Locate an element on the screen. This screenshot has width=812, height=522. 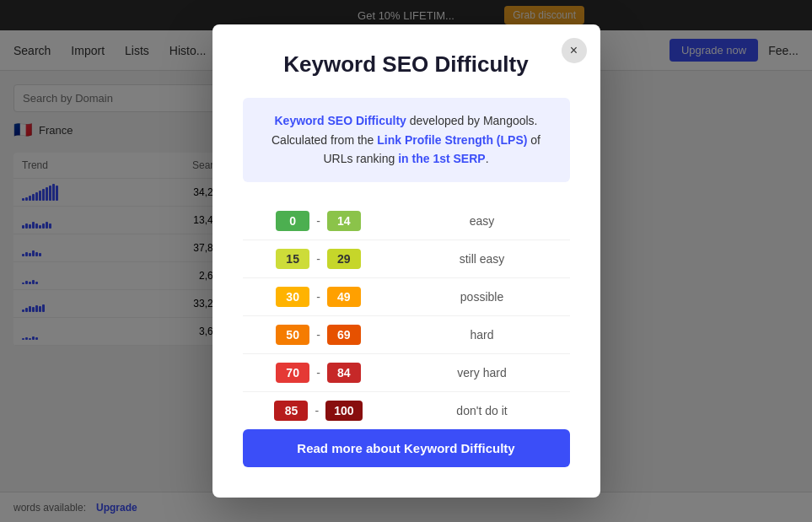
difficulty-row-dont: 85 - 100 don't do it is located at coordinates (406, 411).